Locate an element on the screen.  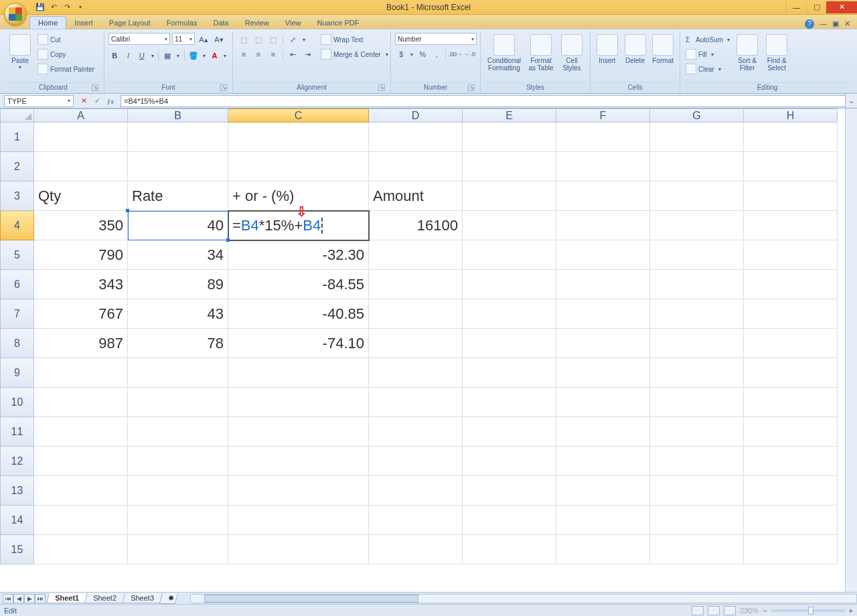
align-top-button: ⬚ is located at coordinates (244, 40).